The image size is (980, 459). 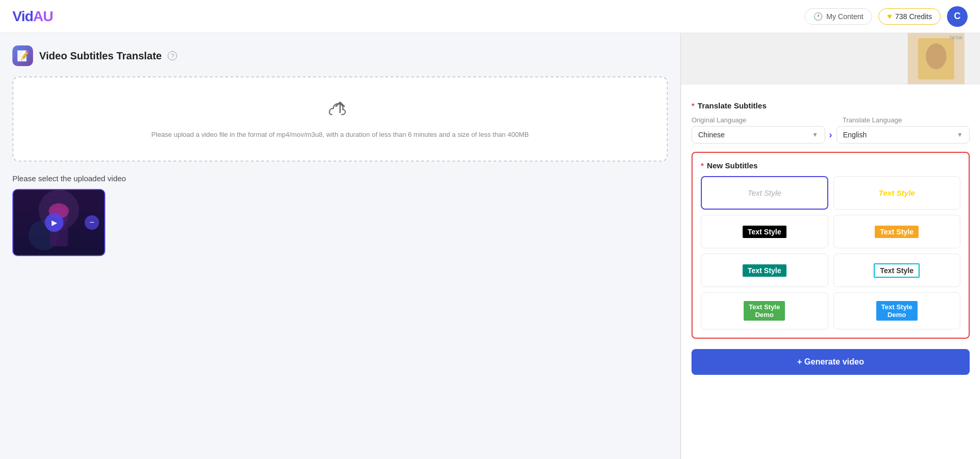 I want to click on preview-top: TikTok, so click(x=831, y=59).